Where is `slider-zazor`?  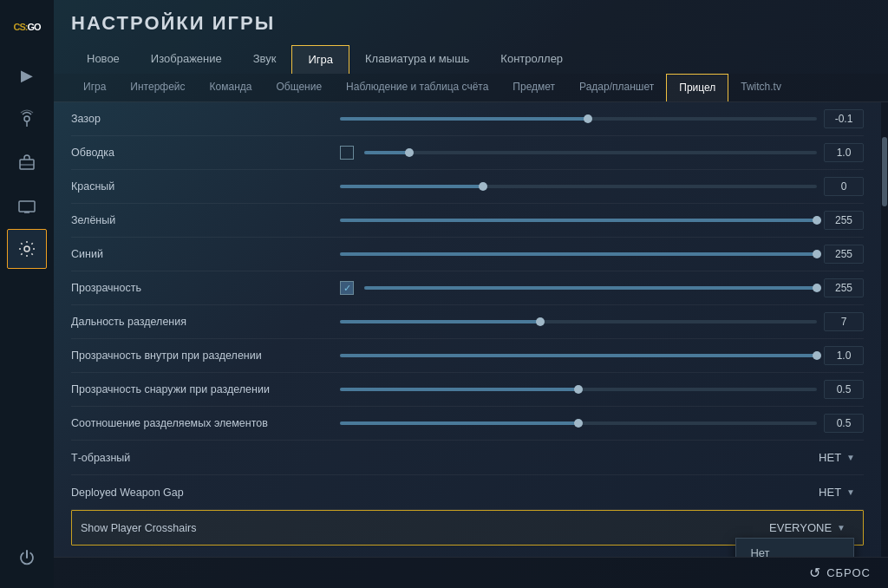
slider-zazor is located at coordinates (578, 119).